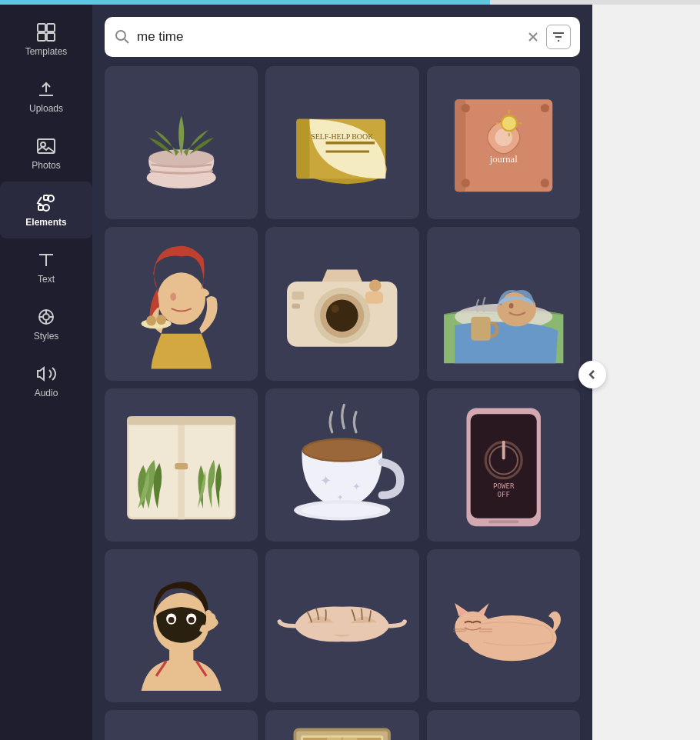  What do you see at coordinates (46, 336) in the screenshot?
I see `sidebar-label-styles: Styles` at bounding box center [46, 336].